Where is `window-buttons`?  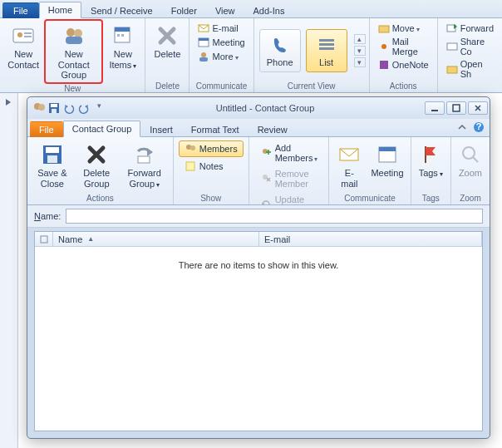 window-buttons is located at coordinates (456, 108).